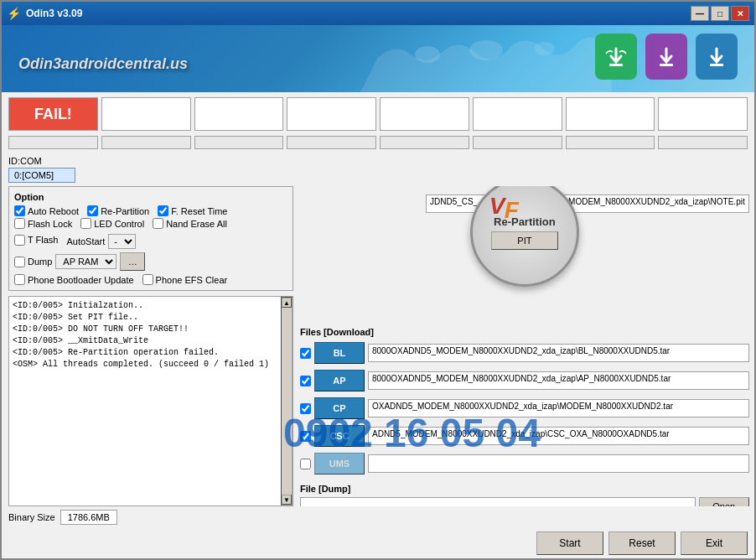 Image resolution: width=756 pixels, height=560 pixels. I want to click on banner-logo: Odin3androidcentral.us, so click(103, 59).